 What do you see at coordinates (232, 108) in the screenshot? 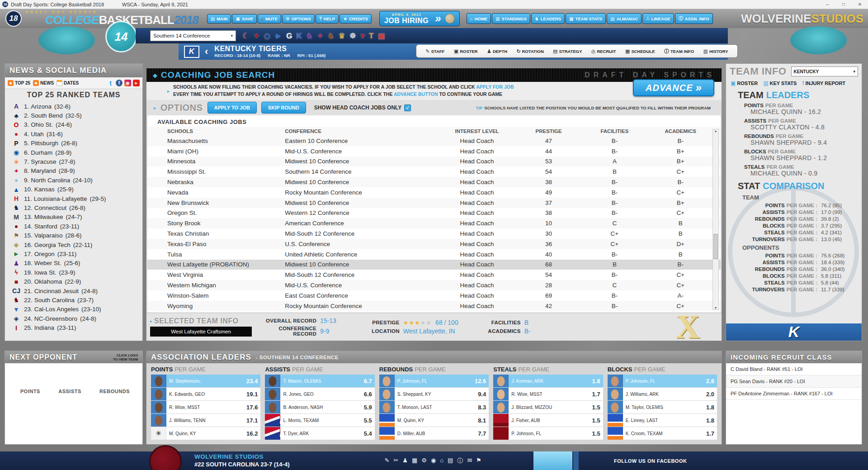
I see `apply-to-job-button: APPLY TO JOB` at bounding box center [232, 108].